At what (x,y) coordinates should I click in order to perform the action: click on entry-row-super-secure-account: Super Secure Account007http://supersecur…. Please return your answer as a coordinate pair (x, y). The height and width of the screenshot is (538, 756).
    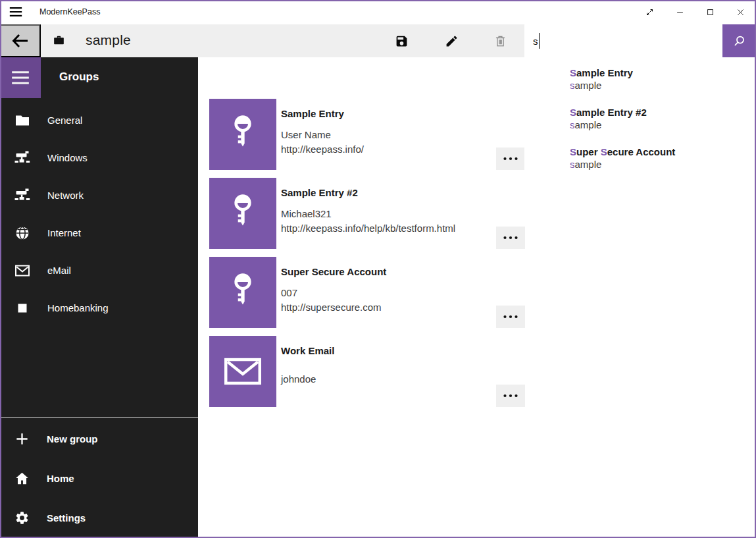
    Looking at the image, I should click on (367, 292).